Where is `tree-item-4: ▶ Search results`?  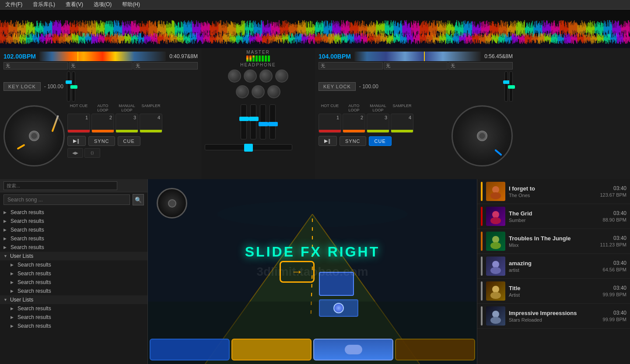 tree-item-4: ▶ Search results is located at coordinates (74, 239).